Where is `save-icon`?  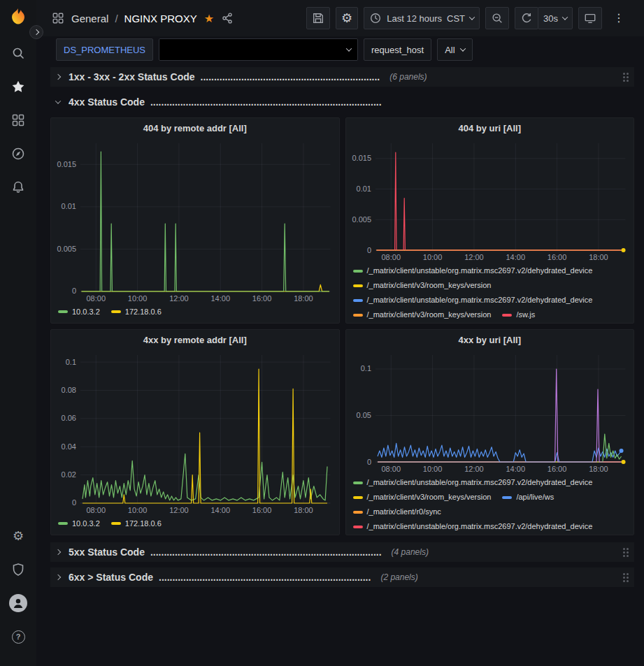
save-icon is located at coordinates (318, 18).